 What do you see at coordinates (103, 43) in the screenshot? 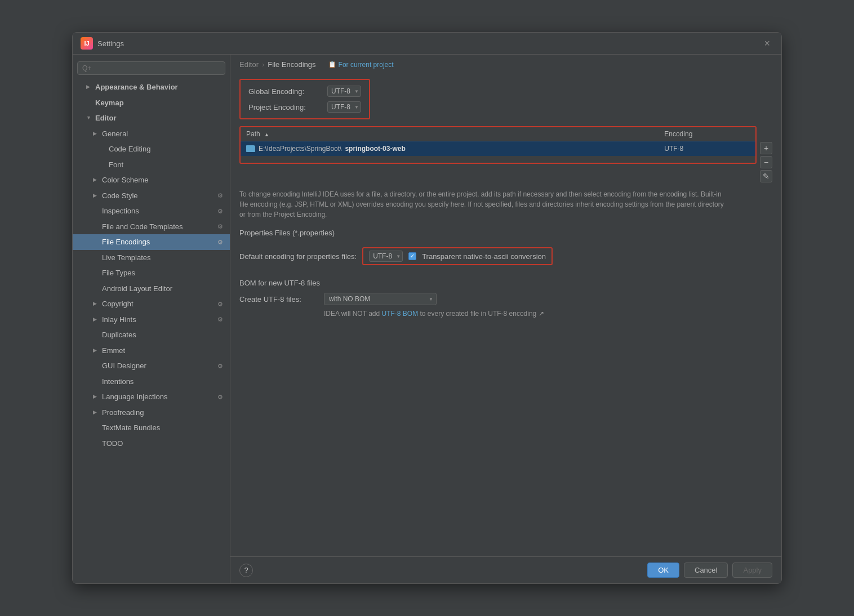
I see `title-bar-left: IJ Settings` at bounding box center [103, 43].